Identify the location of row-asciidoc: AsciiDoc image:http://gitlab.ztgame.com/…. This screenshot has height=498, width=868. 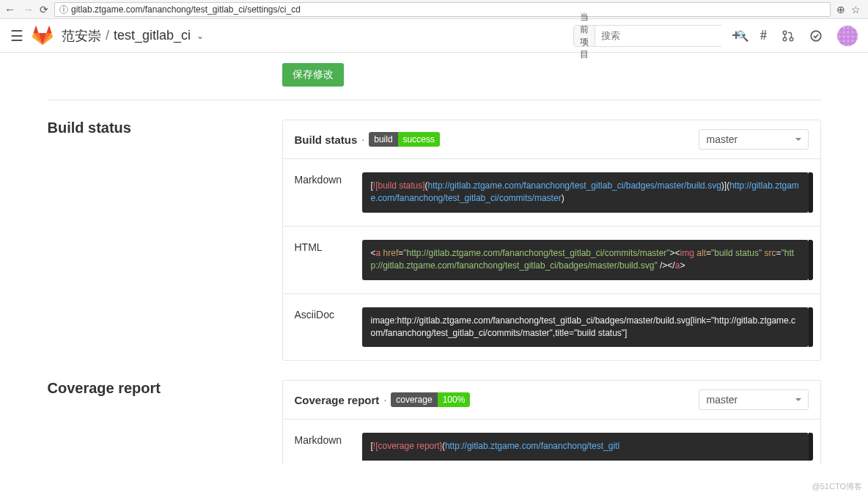
(551, 327).